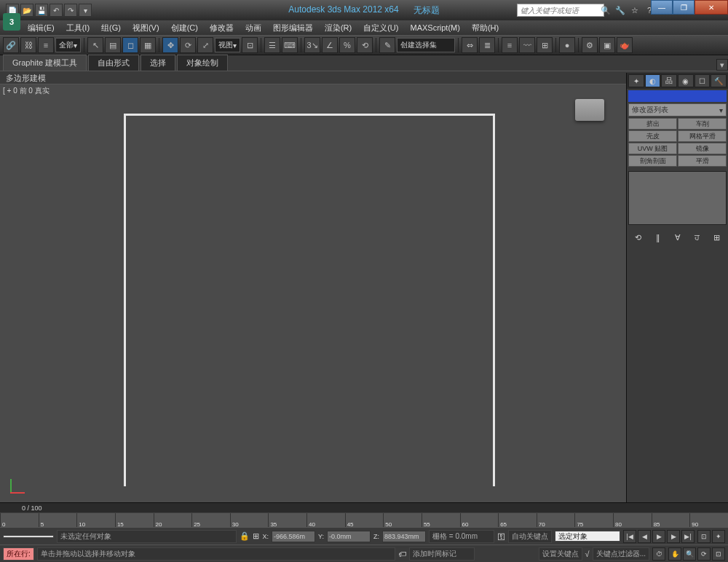  Describe the element at coordinates (638, 237) in the screenshot. I see `pin-stack-icon: ⟲` at that location.